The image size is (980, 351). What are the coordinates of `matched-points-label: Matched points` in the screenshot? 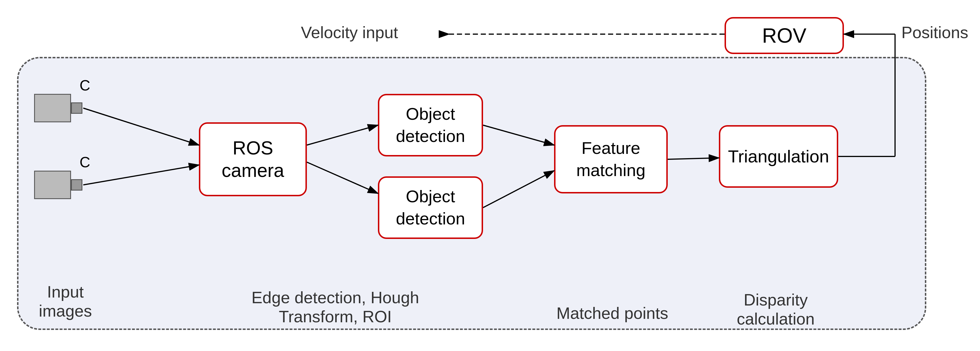 It's located at (612, 313).